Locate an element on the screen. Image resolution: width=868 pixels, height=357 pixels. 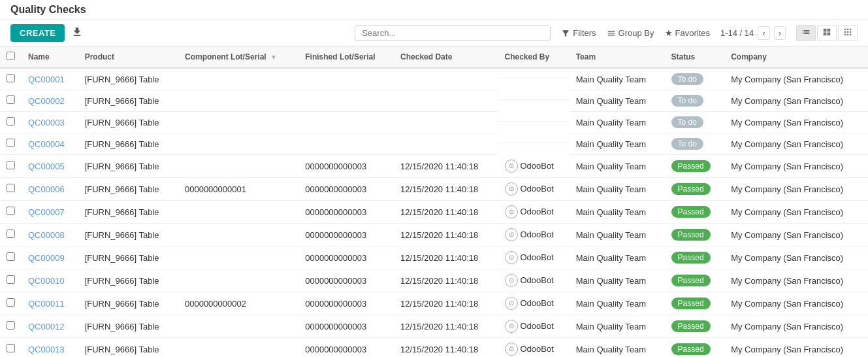
row-checked-date is located at coordinates (445, 144).